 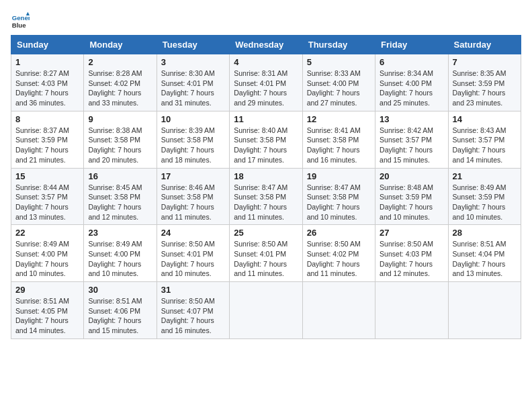 What do you see at coordinates (20, 20) in the screenshot?
I see `logo-icon: General Blue` at bounding box center [20, 20].